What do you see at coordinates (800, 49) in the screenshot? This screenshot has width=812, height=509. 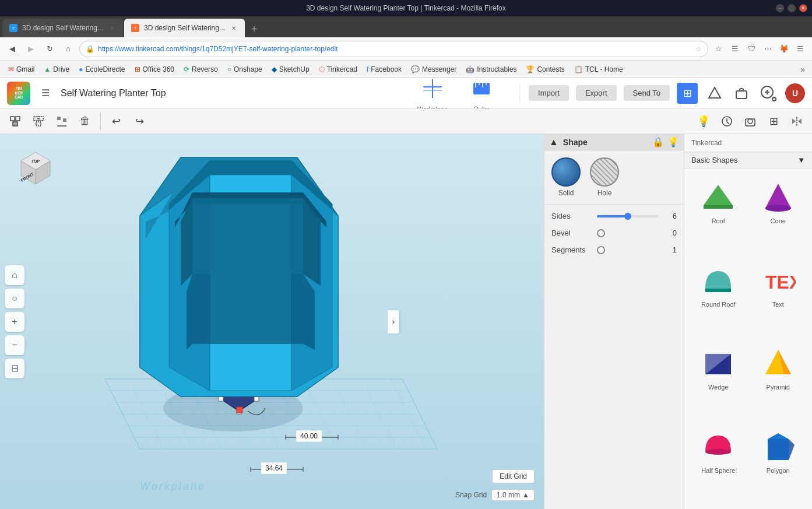 I see `menu-icon: ☰` at bounding box center [800, 49].